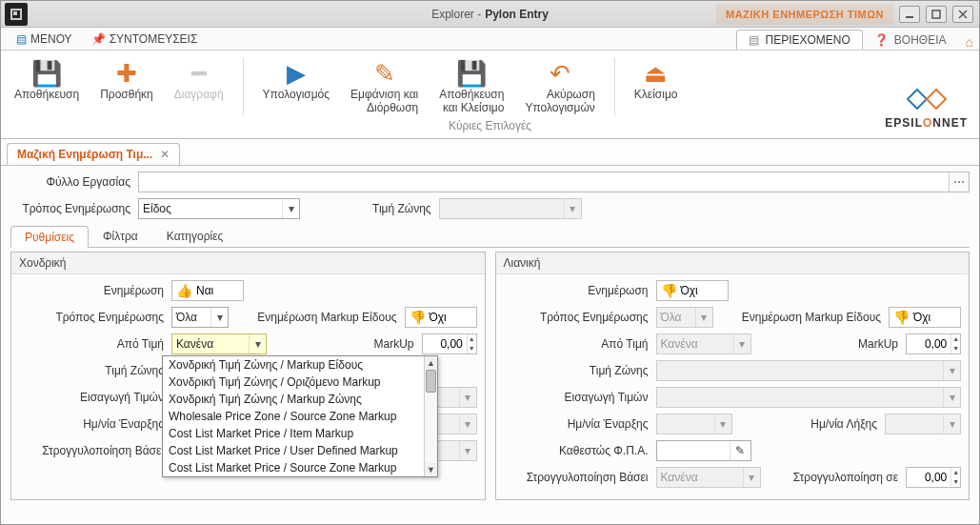 This screenshot has height=525, width=980. What do you see at coordinates (385, 73) in the screenshot?
I see `pencil-icon: ✎` at bounding box center [385, 73].